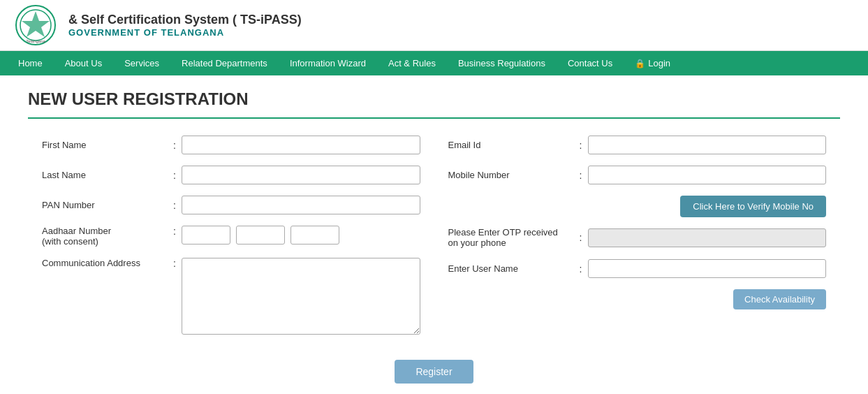 This screenshot has width=868, height=394. Describe the element at coordinates (707, 238) in the screenshot. I see `otp-input` at that location.